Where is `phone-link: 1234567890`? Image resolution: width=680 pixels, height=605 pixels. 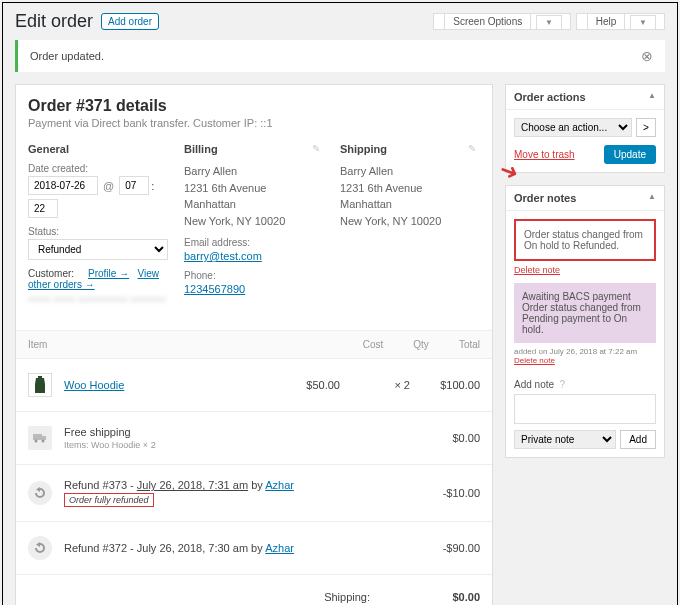 phone-link: 1234567890 is located at coordinates (214, 289).